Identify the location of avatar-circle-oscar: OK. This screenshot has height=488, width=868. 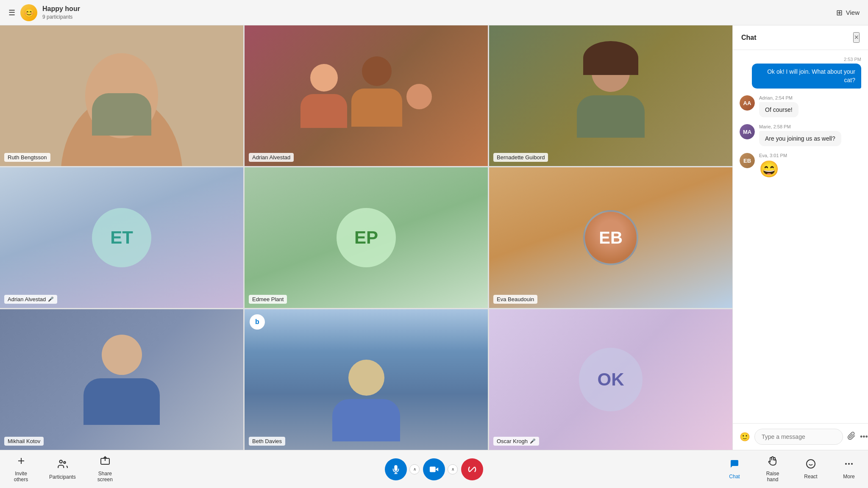
(611, 380).